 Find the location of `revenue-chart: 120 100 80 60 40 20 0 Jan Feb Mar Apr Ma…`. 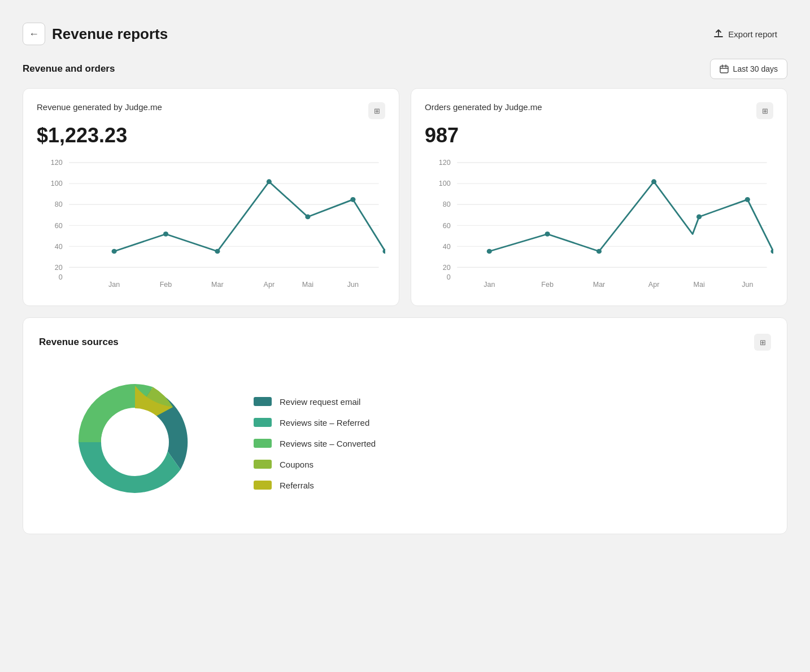

revenue-chart: 120 100 80 60 40 20 0 Jan Feb Mar Apr Ma… is located at coordinates (211, 224).